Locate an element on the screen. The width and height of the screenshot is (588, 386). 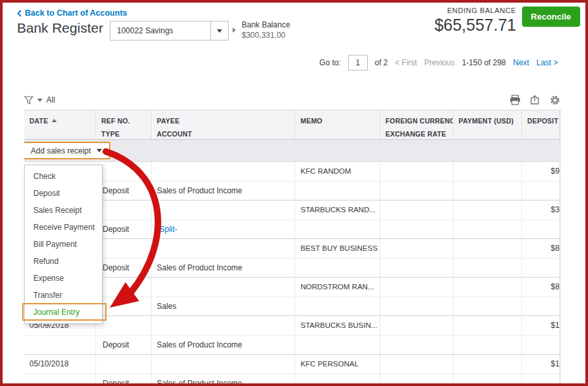
pagination-bar: Go to: of 2 < First Previous 1-150 of 29… is located at coordinates (439, 63).